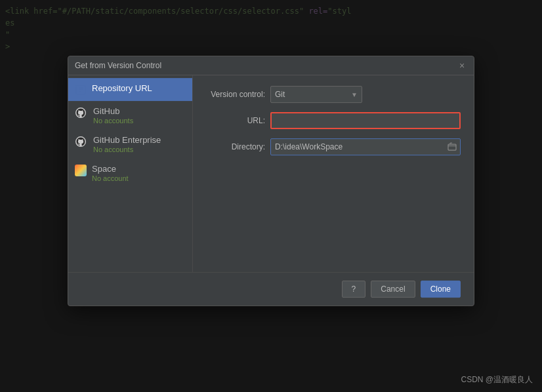  Describe the element at coordinates (127, 144) in the screenshot. I see `sidebar-item-text-github-enterprise: GitHub Enterprise No accounts` at that location.